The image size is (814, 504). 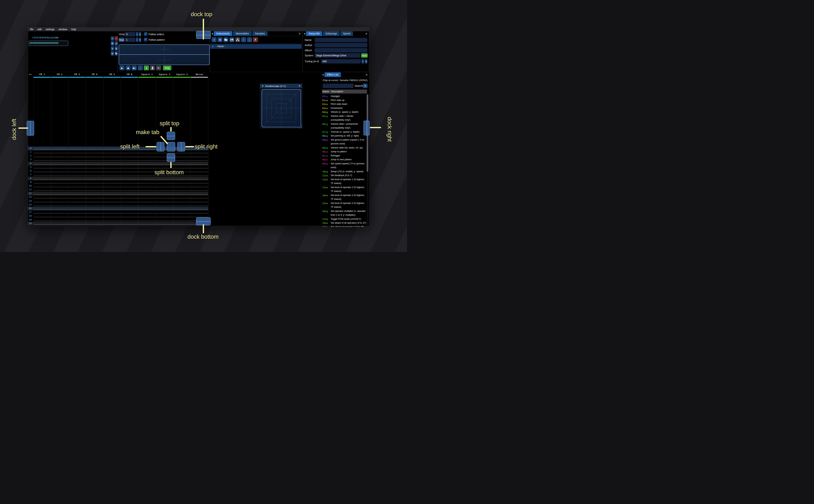 What do you see at coordinates (50, 29) in the screenshot?
I see `menu-item-settings: settings` at bounding box center [50, 29].